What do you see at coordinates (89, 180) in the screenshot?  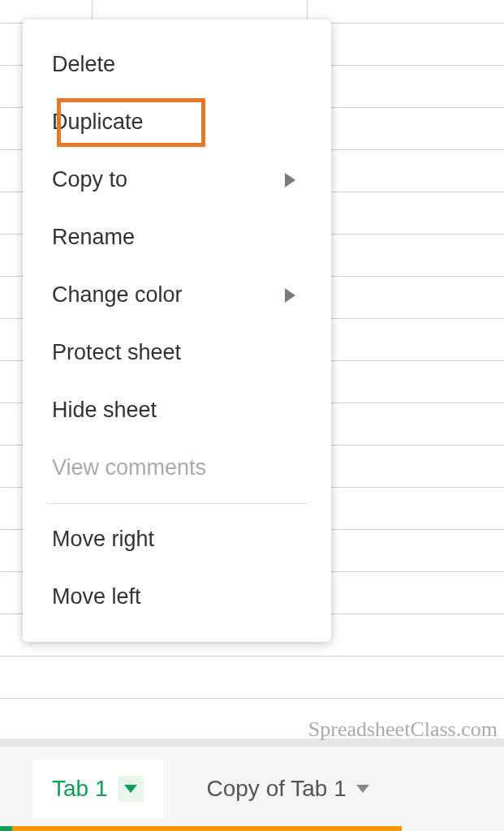 I see `menu-item-label: Copy to` at bounding box center [89, 180].